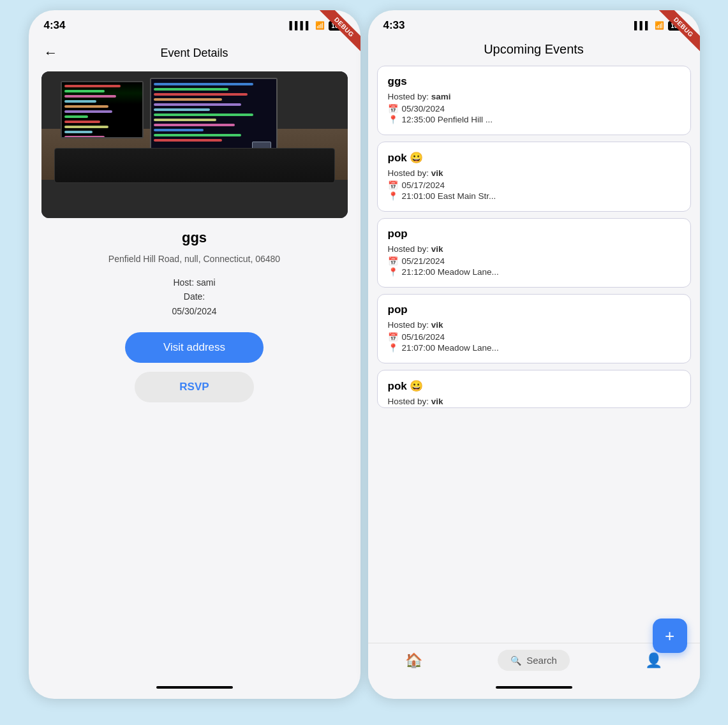  Describe the element at coordinates (534, 386) in the screenshot. I see `event-card-4-title: pok 😀` at that location.